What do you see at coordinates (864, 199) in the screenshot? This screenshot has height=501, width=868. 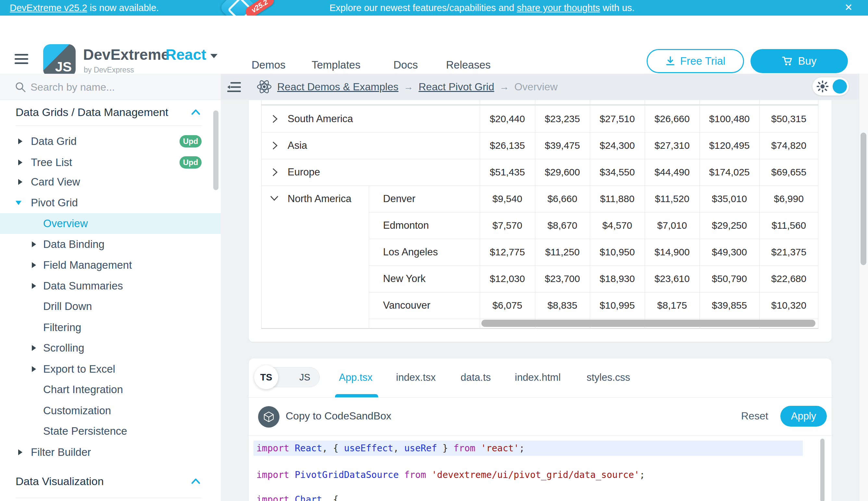 I see `page-scrollbar-thumb` at bounding box center [864, 199].